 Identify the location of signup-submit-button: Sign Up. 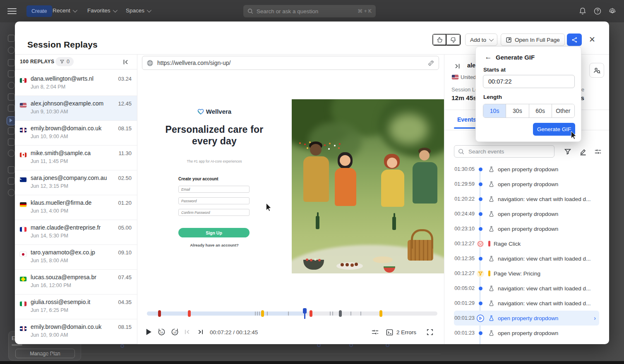
(214, 232).